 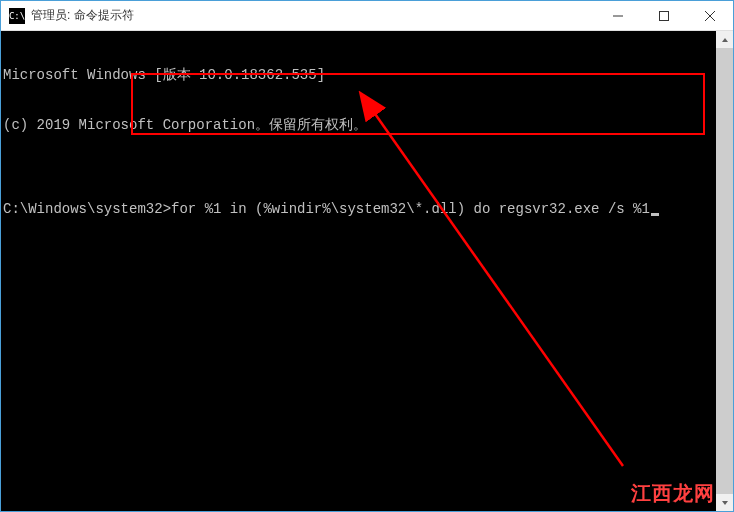 What do you see at coordinates (710, 16) in the screenshot?
I see `close-button` at bounding box center [710, 16].